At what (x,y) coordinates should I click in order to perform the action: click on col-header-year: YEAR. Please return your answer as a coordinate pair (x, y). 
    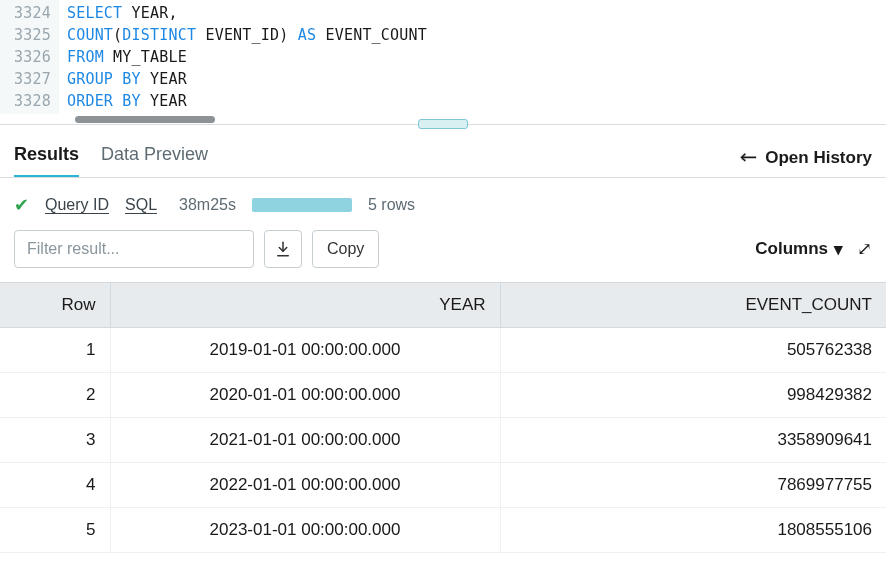
    Looking at the image, I should click on (305, 306).